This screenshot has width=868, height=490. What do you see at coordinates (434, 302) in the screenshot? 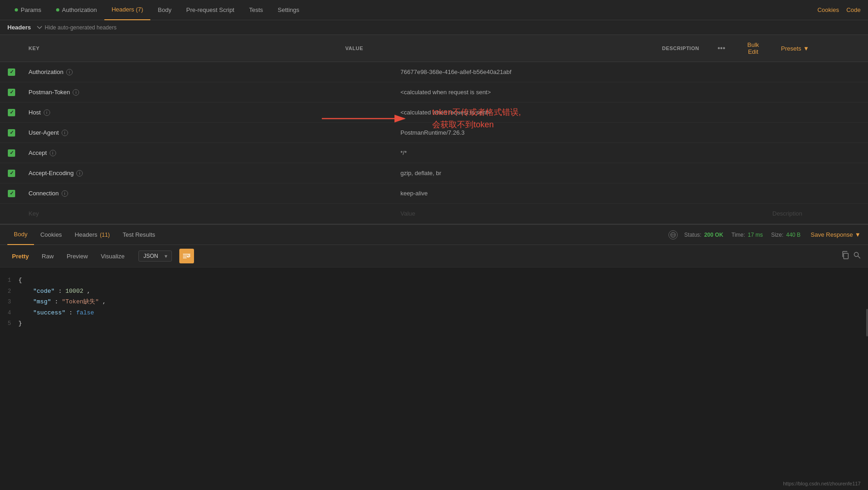
I see `json-body: 1 { 2 "code" : 10002 , 3 "msg" : "Token缺…` at bounding box center [434, 302].